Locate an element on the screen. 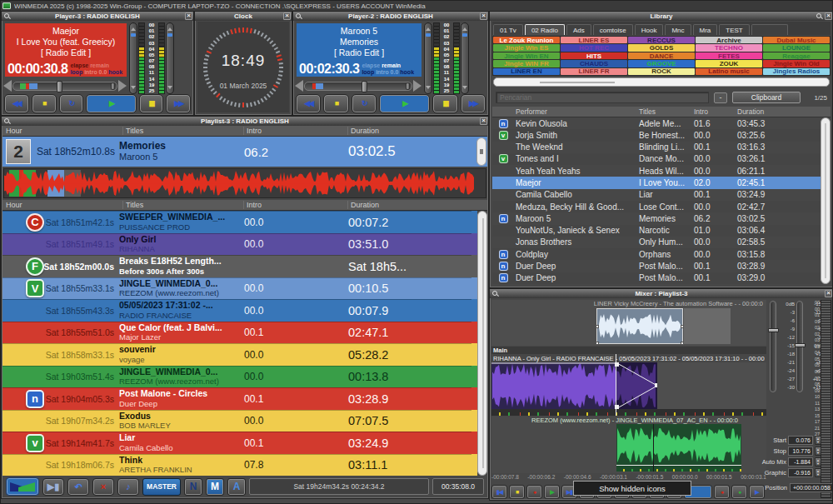 This screenshot has width=833, height=504. category-button: Jingle WIN FR is located at coordinates (526, 63).